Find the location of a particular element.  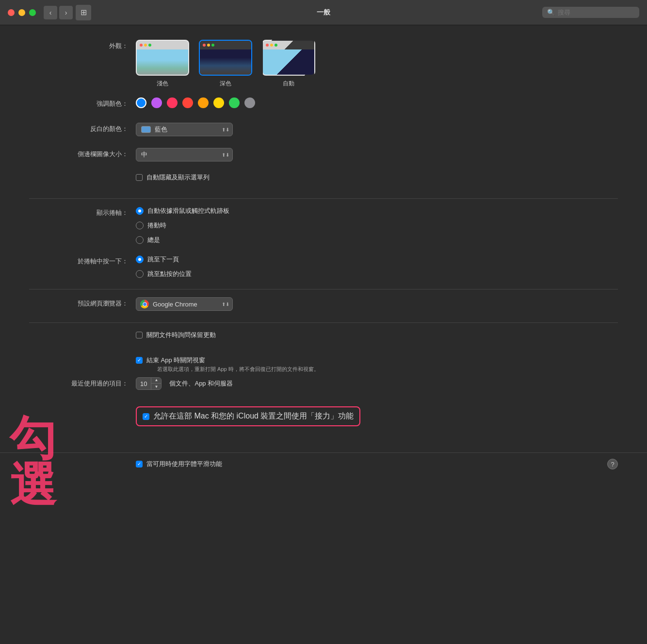

appearance-row: 外觀： 淺色 is located at coordinates (324, 64).